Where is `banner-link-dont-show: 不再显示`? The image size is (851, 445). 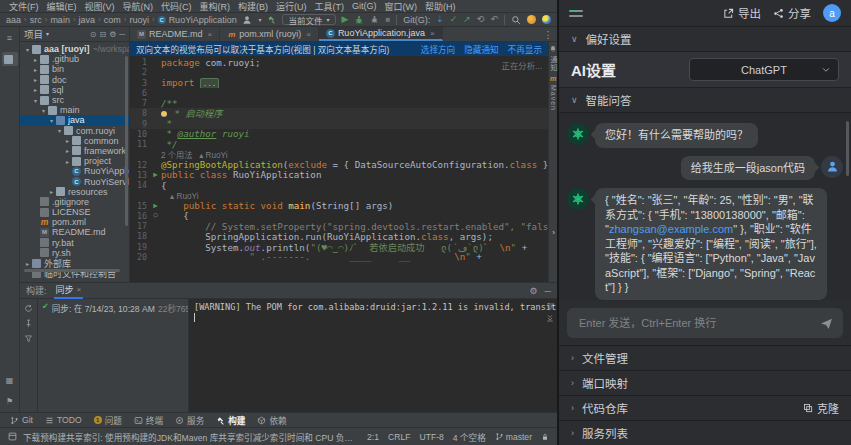 banner-link-dont-show: 不再显示 is located at coordinates (525, 49).